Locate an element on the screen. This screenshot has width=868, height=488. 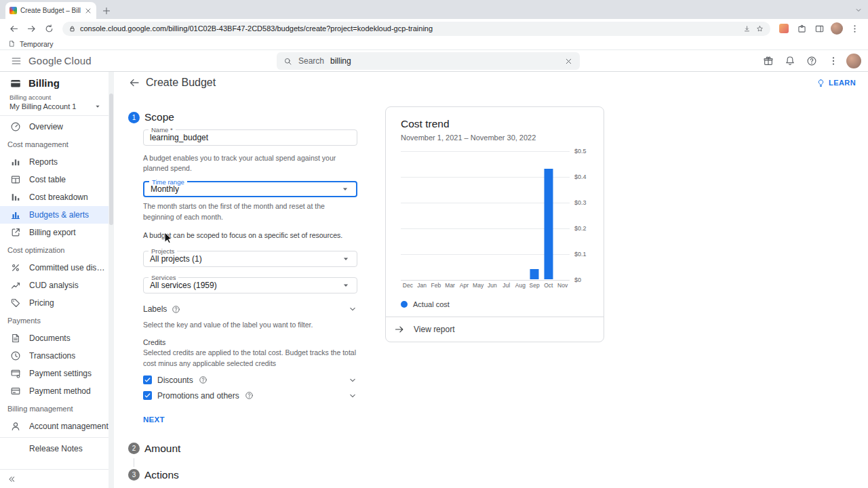
labels-row: Labels is located at coordinates (250, 309).